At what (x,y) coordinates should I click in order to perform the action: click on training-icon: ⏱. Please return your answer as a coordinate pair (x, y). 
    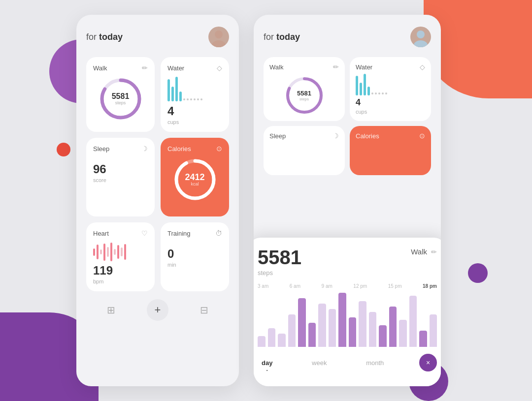
    Looking at the image, I should click on (219, 233).